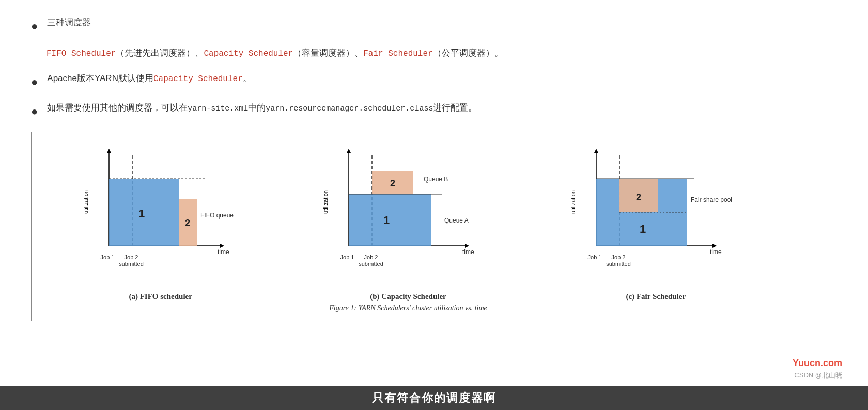 This screenshot has height=410, width=868. I want to click on svg-text: Queue B, so click(436, 179).